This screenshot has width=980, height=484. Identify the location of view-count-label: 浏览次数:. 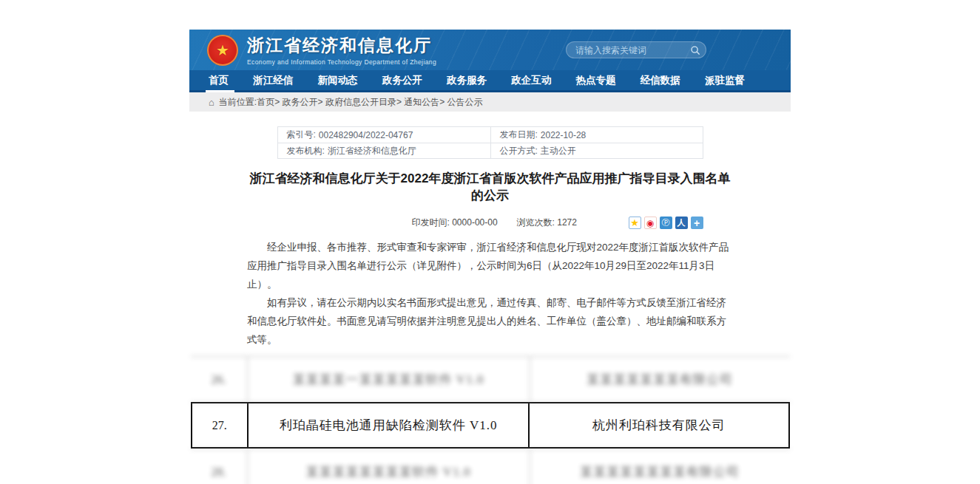
(535, 222).